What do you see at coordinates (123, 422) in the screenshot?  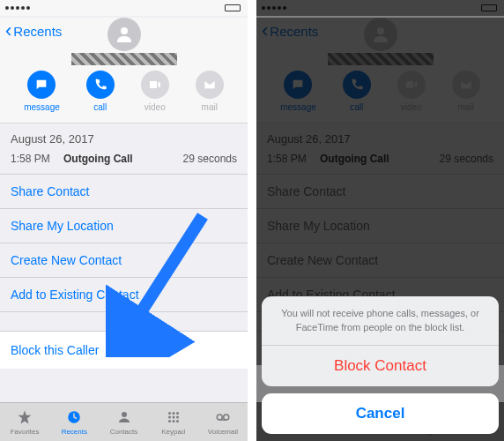 I see `tab-contacts: Contacts` at bounding box center [123, 422].